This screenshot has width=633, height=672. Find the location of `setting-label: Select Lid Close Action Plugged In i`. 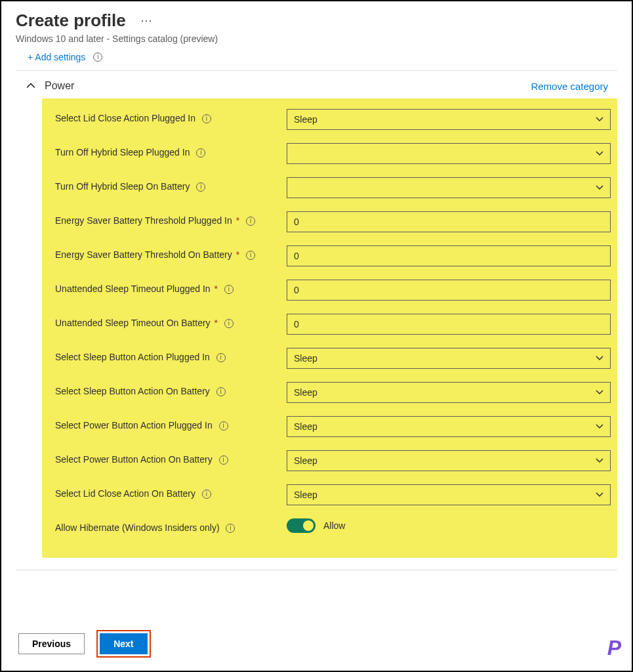

setting-label: Select Lid Close Action Plugged In i is located at coordinates (167, 118).